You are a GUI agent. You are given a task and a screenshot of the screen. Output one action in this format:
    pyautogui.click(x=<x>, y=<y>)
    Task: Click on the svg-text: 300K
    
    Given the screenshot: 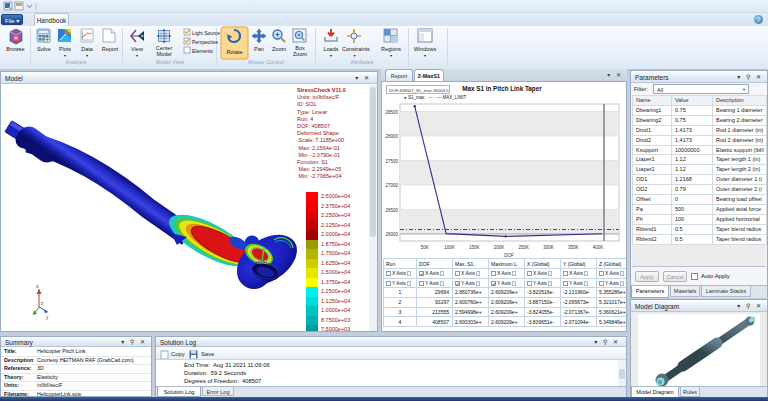 What is the action you would take?
    pyautogui.click(x=548, y=248)
    